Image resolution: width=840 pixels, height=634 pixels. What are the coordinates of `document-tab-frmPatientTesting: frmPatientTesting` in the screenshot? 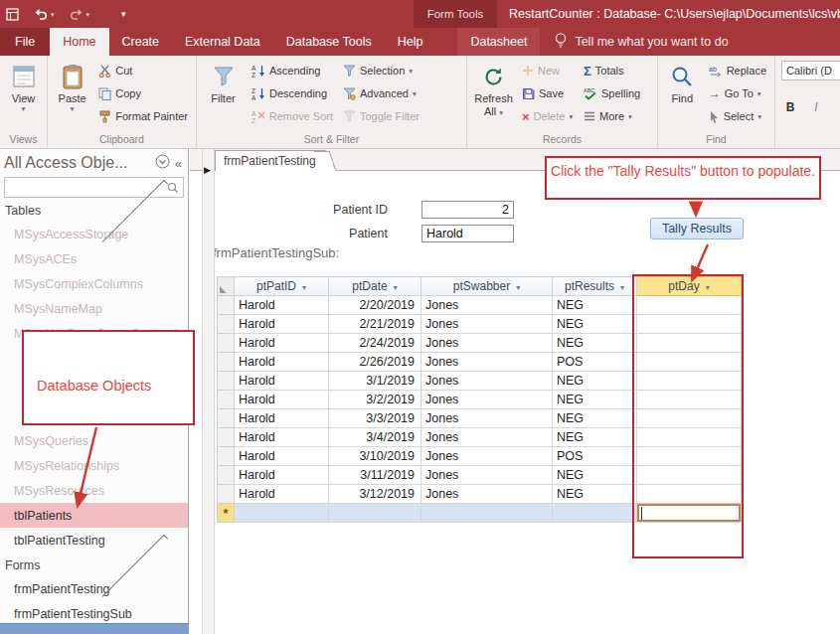 It's located at (270, 161).